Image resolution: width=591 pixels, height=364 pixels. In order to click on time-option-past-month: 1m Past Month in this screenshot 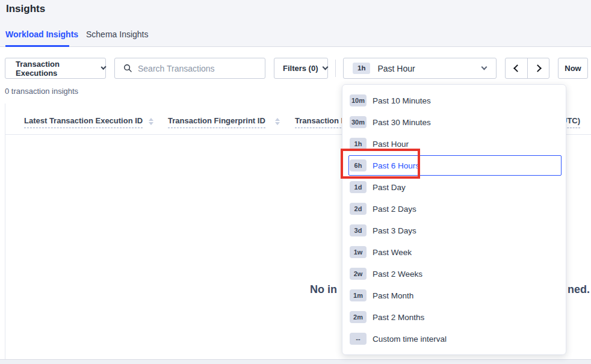, I will do `click(454, 295)`.